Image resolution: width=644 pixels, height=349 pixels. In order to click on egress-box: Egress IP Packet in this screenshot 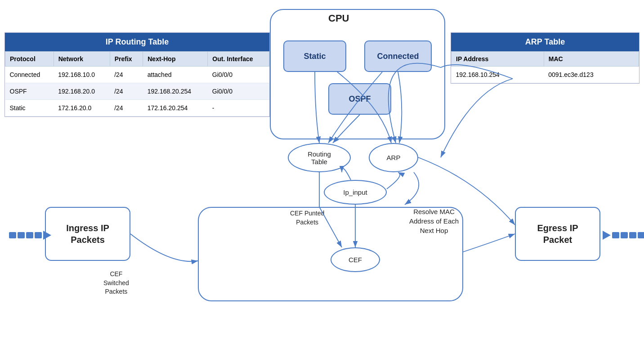, I will do `click(558, 234)`.